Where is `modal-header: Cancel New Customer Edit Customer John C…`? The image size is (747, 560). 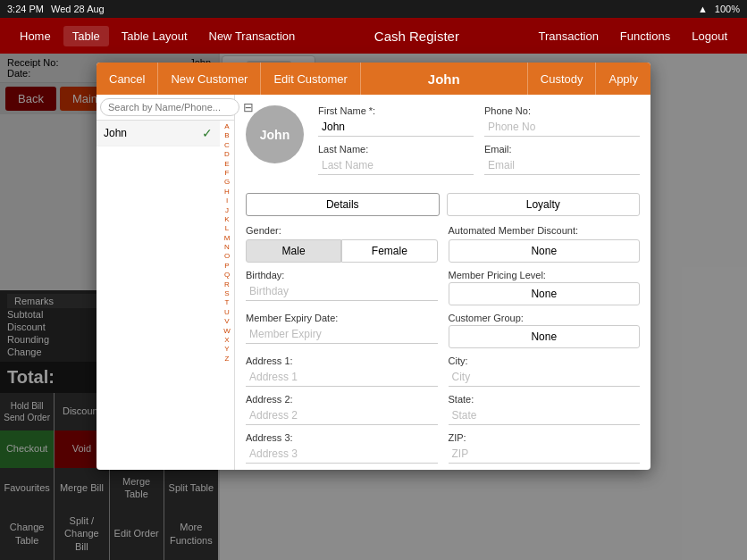
modal-header: Cancel New Customer Edit Customer John C… is located at coordinates (374, 79).